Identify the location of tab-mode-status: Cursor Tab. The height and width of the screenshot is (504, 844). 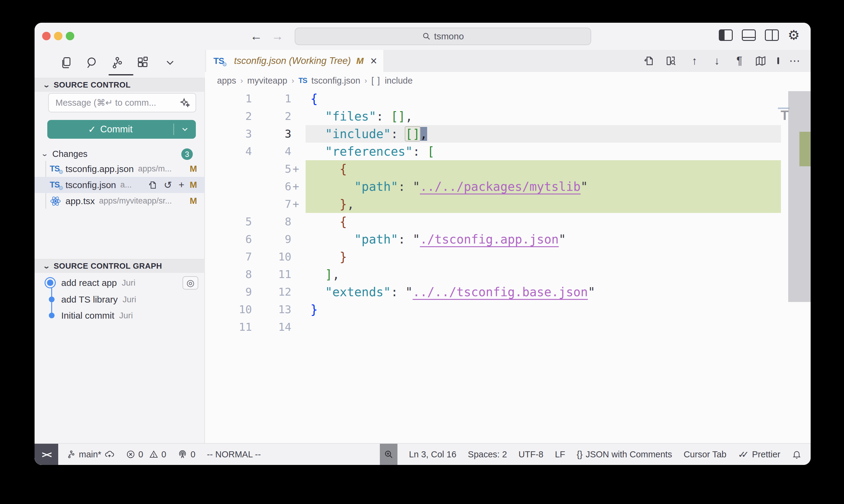
(705, 454).